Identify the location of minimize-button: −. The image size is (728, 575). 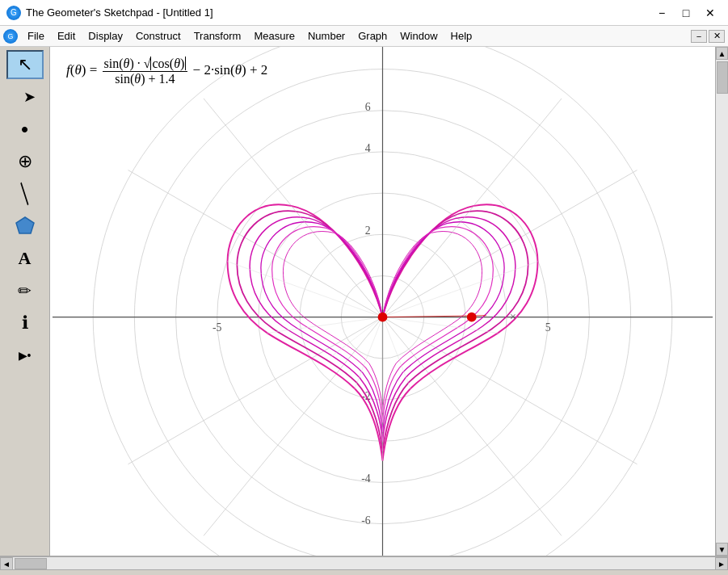
(662, 13).